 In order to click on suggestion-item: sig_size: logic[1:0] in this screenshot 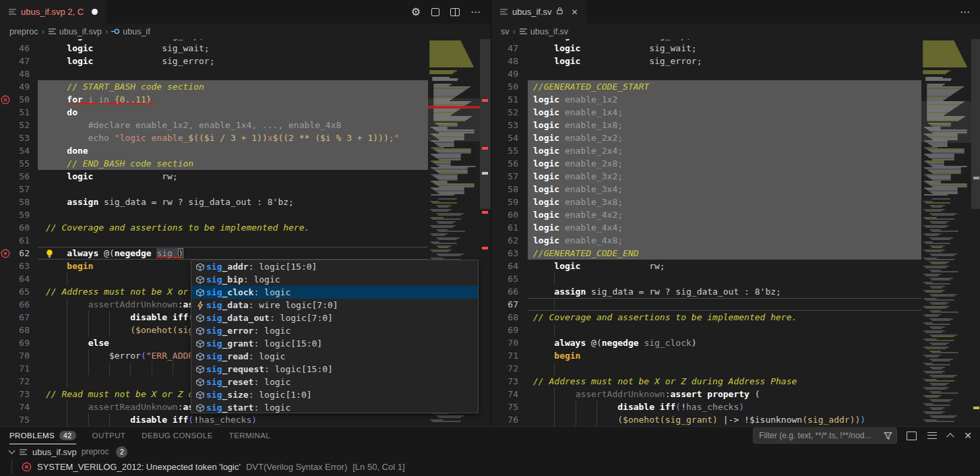, I will do `click(334, 395)`.